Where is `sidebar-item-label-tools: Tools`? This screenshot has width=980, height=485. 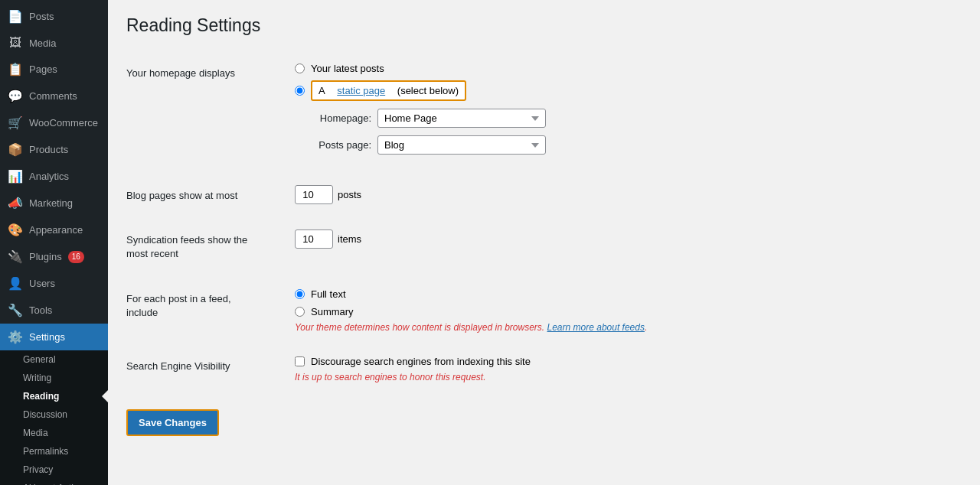 sidebar-item-label-tools: Tools is located at coordinates (41, 311).